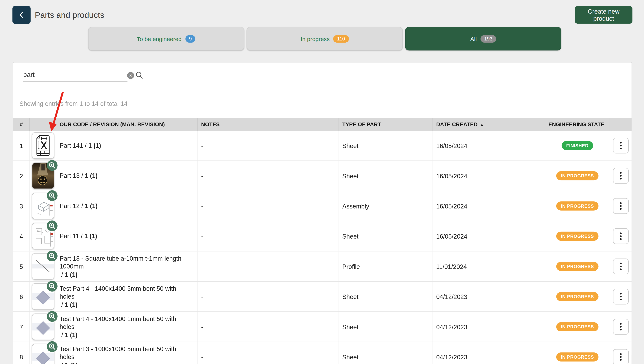 The width and height of the screenshot is (644, 364). Describe the element at coordinates (489, 124) in the screenshot. I see `column-header-date: DATE CREATED ▲` at that location.